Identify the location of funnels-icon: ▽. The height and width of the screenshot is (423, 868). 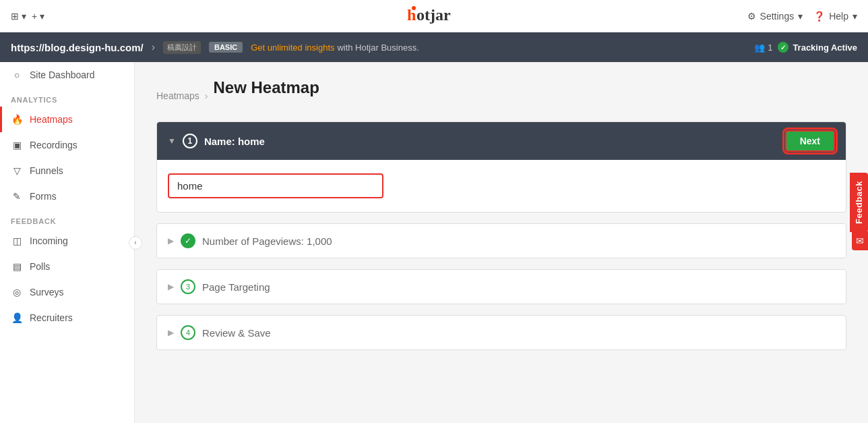
(17, 171).